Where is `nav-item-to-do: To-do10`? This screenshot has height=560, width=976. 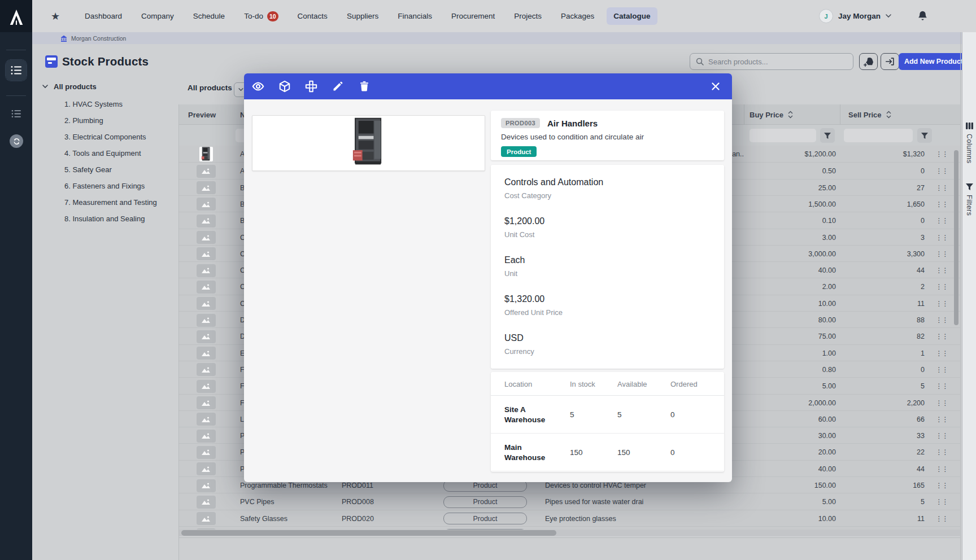 nav-item-to-do: To-do10 is located at coordinates (261, 16).